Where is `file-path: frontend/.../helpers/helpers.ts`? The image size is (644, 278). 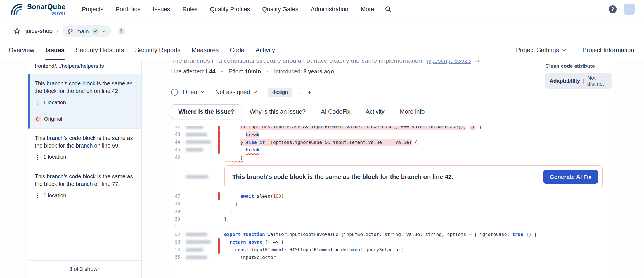 file-path: frontend/.../helpers/helpers.ts is located at coordinates (85, 67).